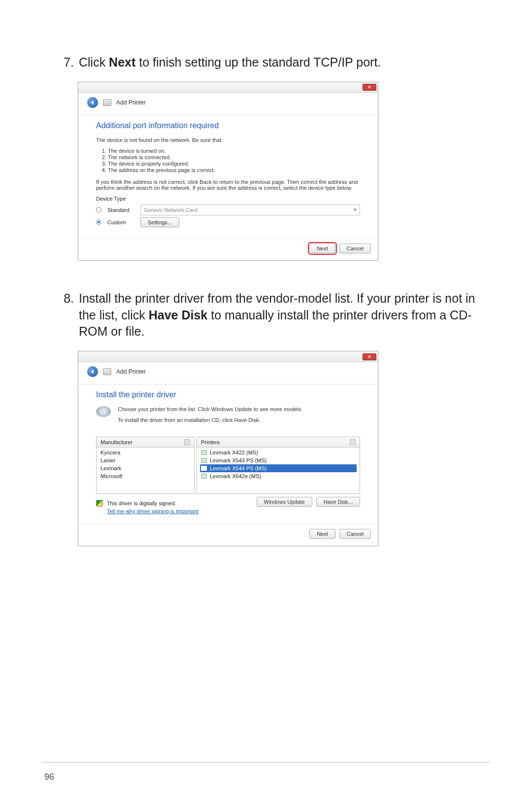 The height and width of the screenshot is (802, 532). What do you see at coordinates (228, 172) in the screenshot?
I see `add-printer-dialog-port: ✕ Add Printer Additional port informatio…` at bounding box center [228, 172].